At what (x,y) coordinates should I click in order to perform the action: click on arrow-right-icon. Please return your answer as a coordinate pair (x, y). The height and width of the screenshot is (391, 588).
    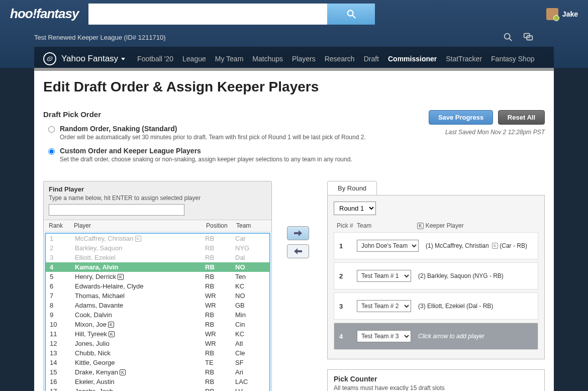
    Looking at the image, I should click on (298, 233).